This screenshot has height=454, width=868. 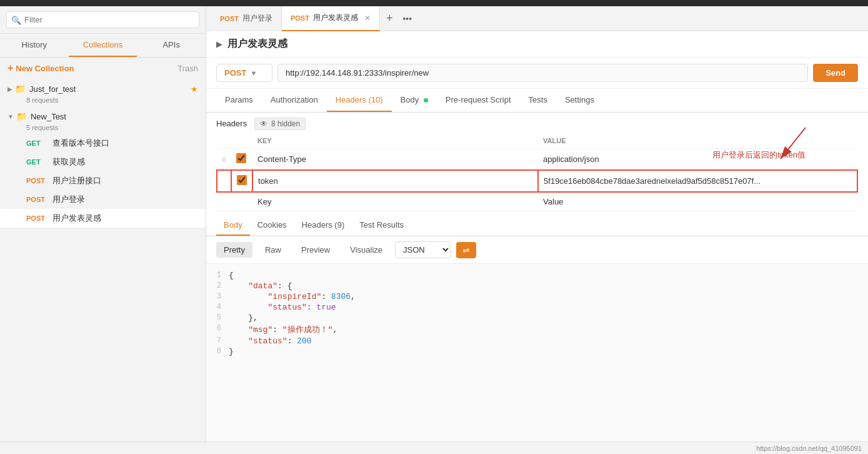 What do you see at coordinates (246, 19) in the screenshot?
I see `request-tab-login: POST 用户登录` at bounding box center [246, 19].